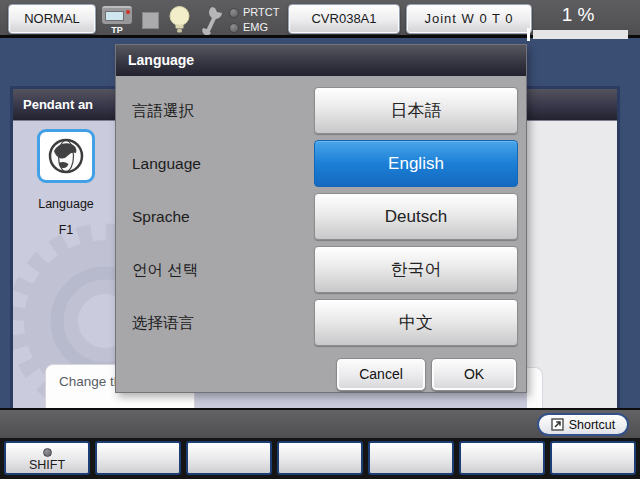 Image resolution: width=640 pixels, height=479 pixels. What do you see at coordinates (416, 164) in the screenshot?
I see `english-button: English` at bounding box center [416, 164].